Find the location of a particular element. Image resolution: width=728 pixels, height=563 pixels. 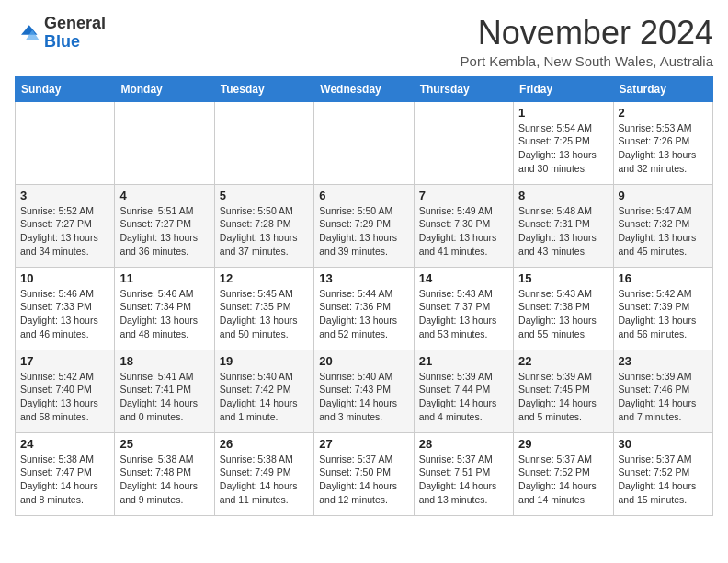

day-number: 10 is located at coordinates (64, 278).